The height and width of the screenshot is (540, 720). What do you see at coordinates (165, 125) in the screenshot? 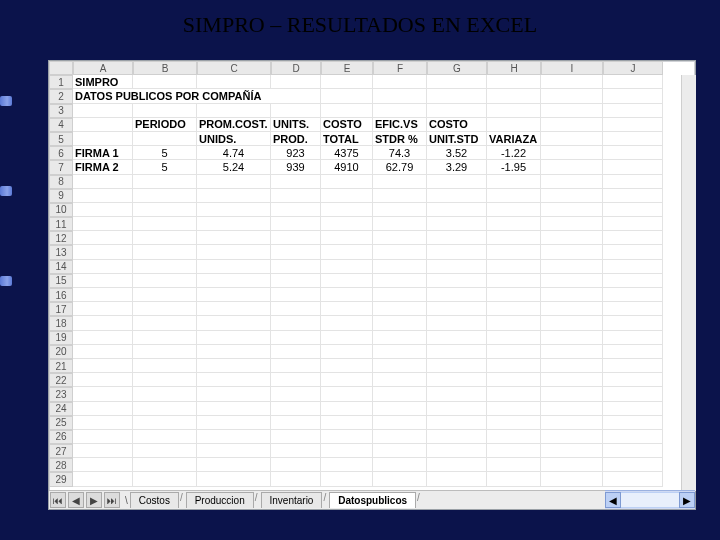
I see `cell: PERIODO` at bounding box center [165, 125].